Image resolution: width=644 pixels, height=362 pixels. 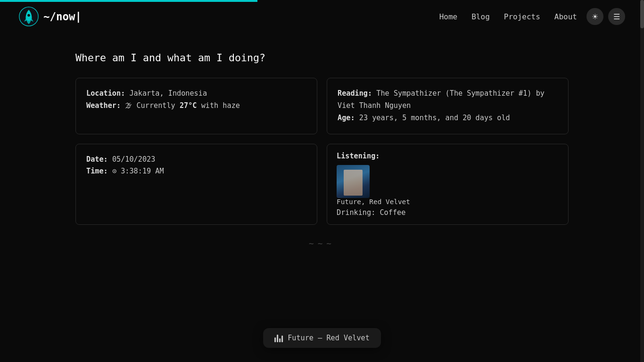 I want to click on music-player-bar: Future – Red Velvet, so click(x=322, y=338).